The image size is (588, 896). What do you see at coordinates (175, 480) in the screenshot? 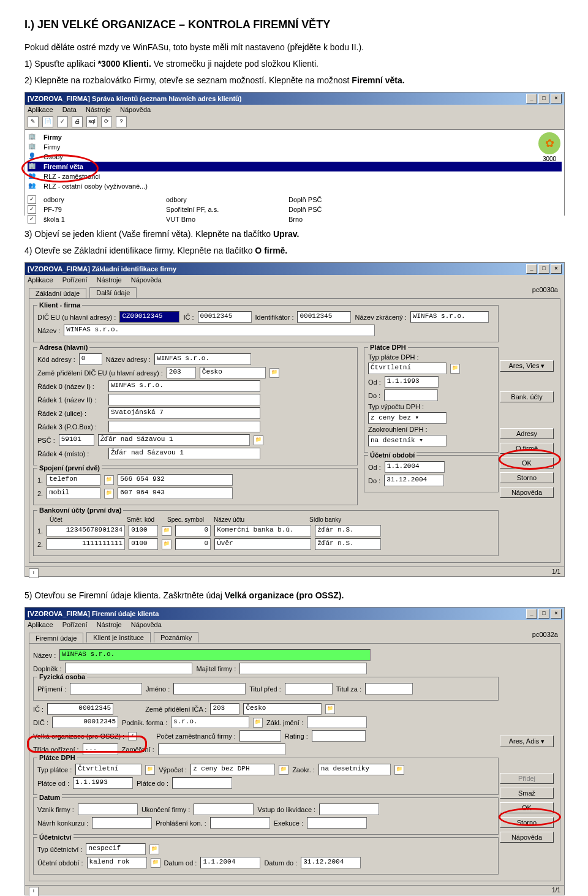
I see `spoj1-val-input: 566 654 932` at bounding box center [175, 480].